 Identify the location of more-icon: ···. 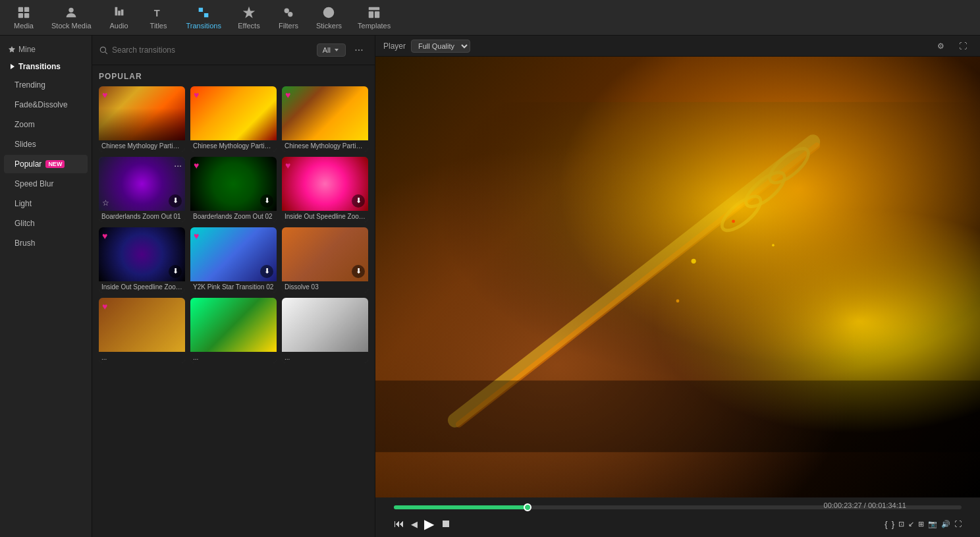
(178, 165).